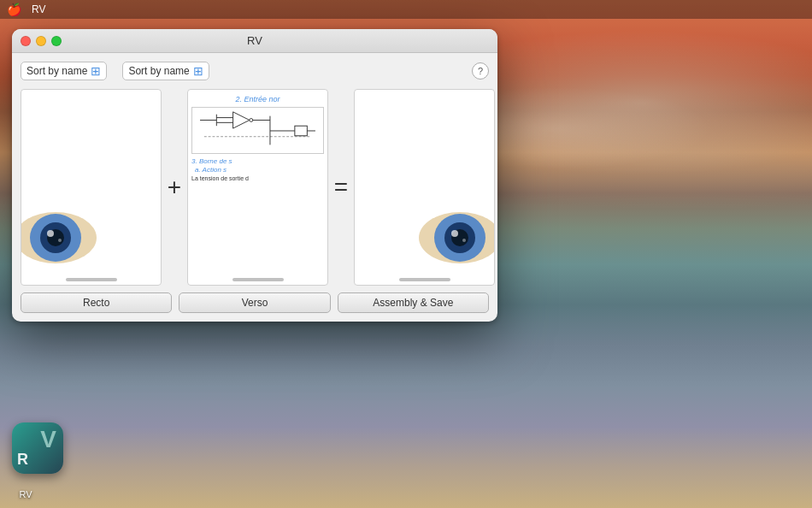 The height and width of the screenshot is (508, 812). I want to click on verso-button: Verso, so click(255, 303).